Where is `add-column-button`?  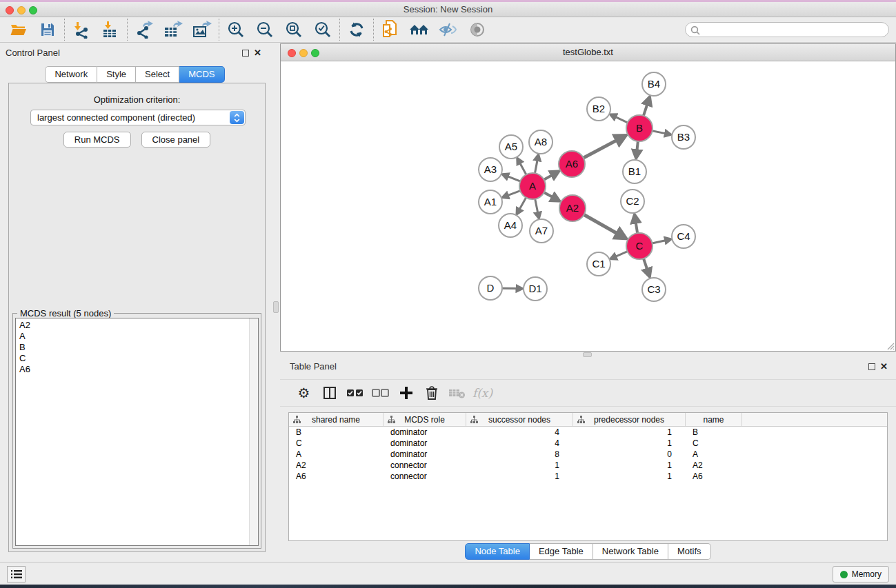 add-column-button is located at coordinates (406, 393).